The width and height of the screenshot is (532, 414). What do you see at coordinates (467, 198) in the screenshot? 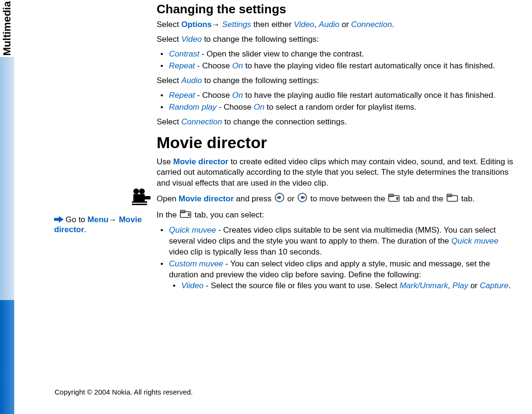
I see `t: tab.` at bounding box center [467, 198].